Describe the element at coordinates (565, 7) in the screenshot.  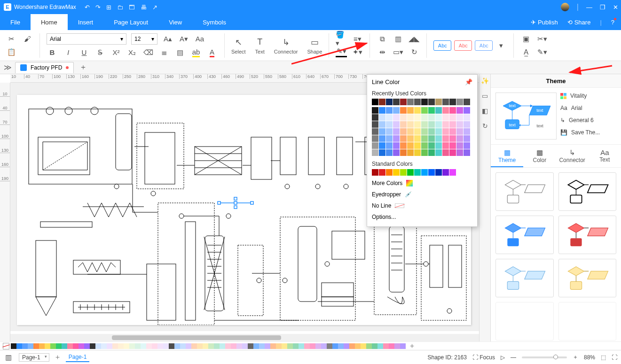
I see `user-avatar` at that location.